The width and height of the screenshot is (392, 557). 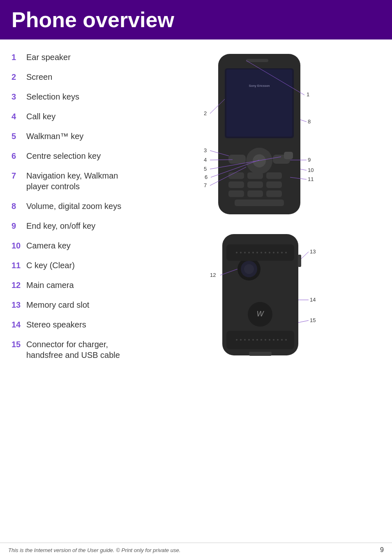 I want to click on list-item-9: 9End key, on/off key, so click(x=73, y=226).